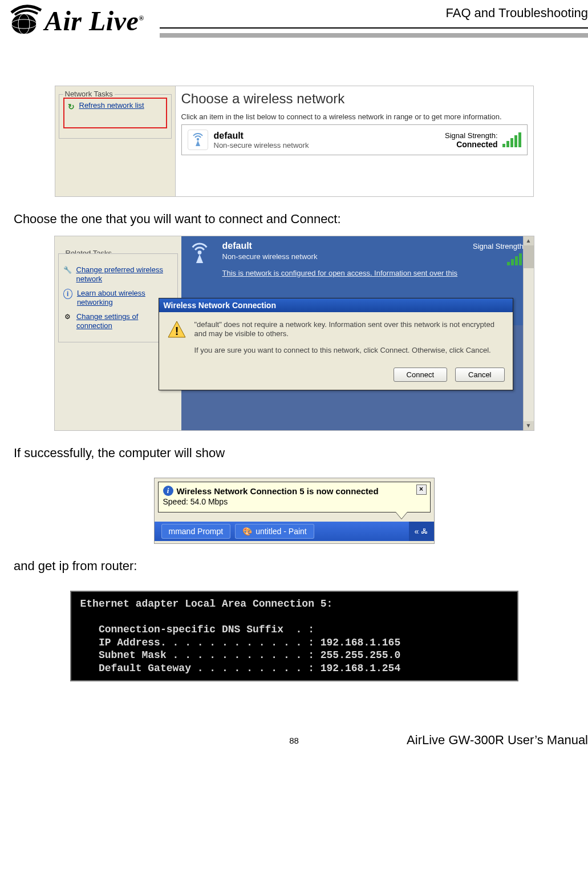 The image size is (588, 888). What do you see at coordinates (374, 28) in the screenshot?
I see `header-rule` at bounding box center [374, 28].